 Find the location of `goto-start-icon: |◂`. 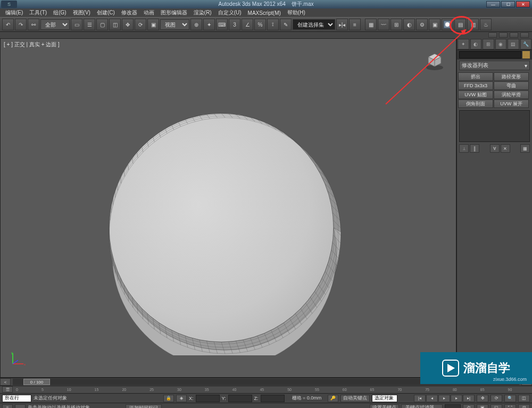

goto-start-icon: |◂ is located at coordinates (420, 398).